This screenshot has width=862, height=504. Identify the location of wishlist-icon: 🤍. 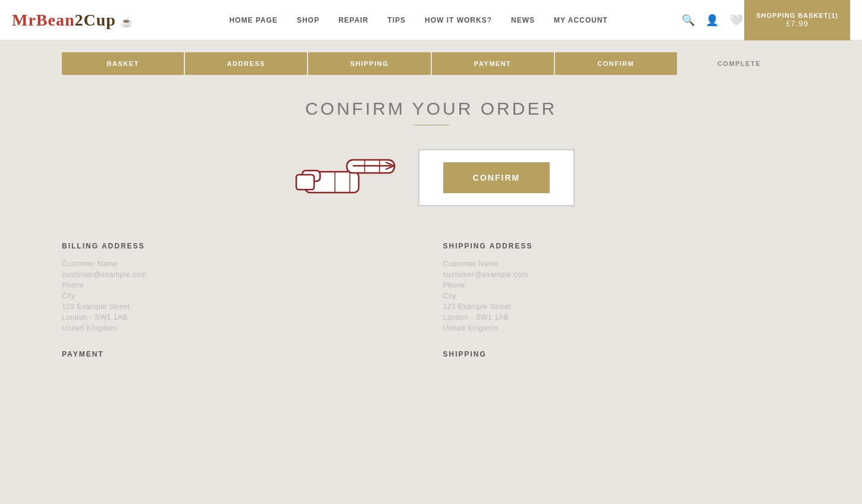
(736, 20).